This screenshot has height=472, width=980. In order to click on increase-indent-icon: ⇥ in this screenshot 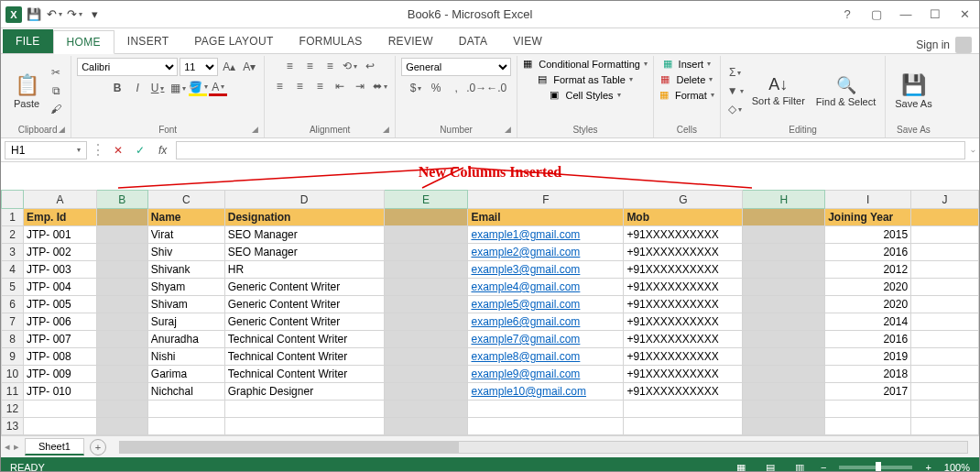, I will do `click(360, 86)`.